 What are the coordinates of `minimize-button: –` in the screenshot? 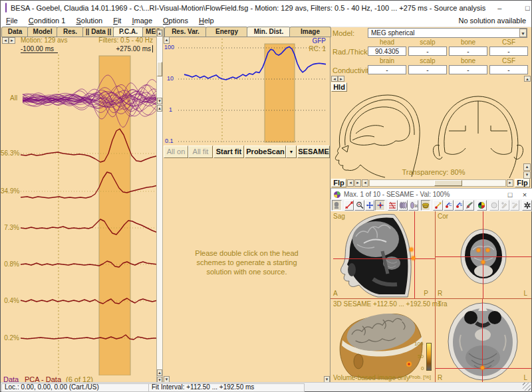 It's located at (499, 8).